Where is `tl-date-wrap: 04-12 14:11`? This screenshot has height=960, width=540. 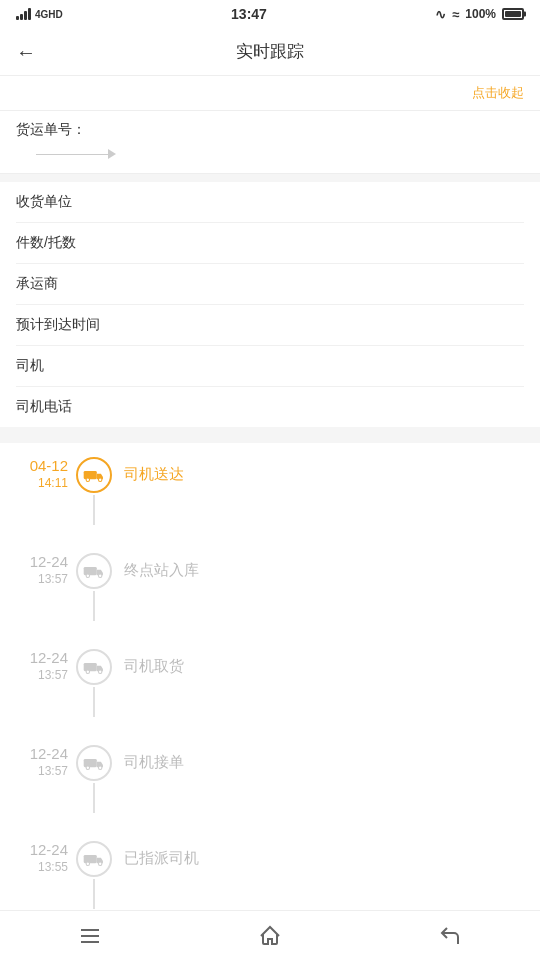
tl-date-wrap: 04-12 14:11 is located at coordinates (42, 474).